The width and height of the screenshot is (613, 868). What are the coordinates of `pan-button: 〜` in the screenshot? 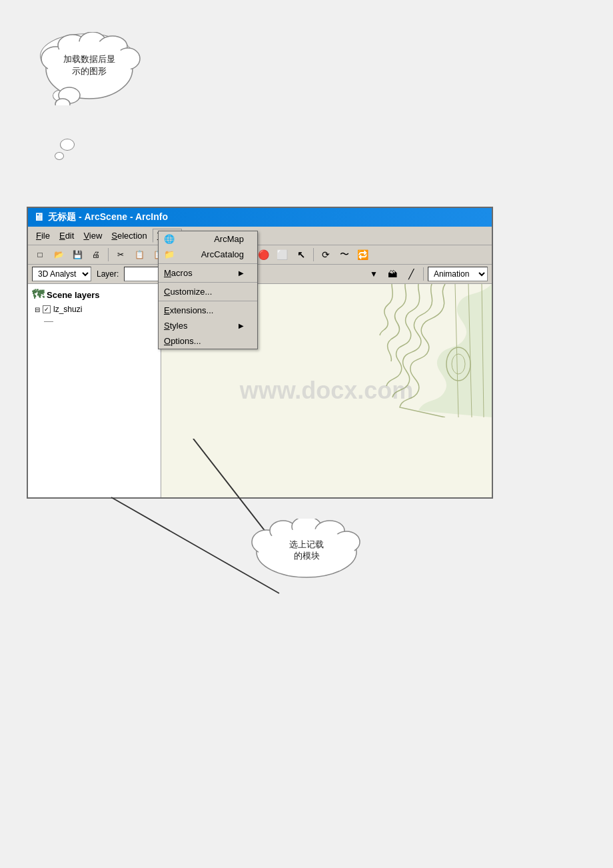 It's located at (344, 255).